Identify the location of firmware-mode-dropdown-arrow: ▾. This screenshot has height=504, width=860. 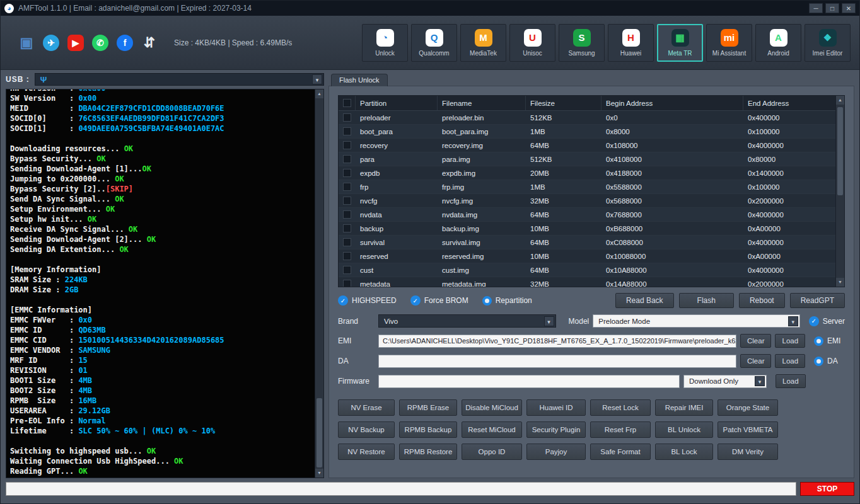
(760, 381).